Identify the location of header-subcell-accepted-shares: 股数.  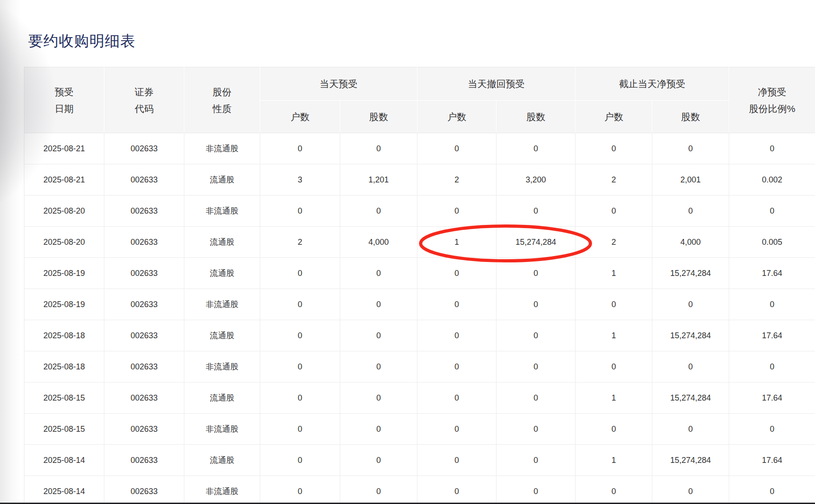
(379, 117).